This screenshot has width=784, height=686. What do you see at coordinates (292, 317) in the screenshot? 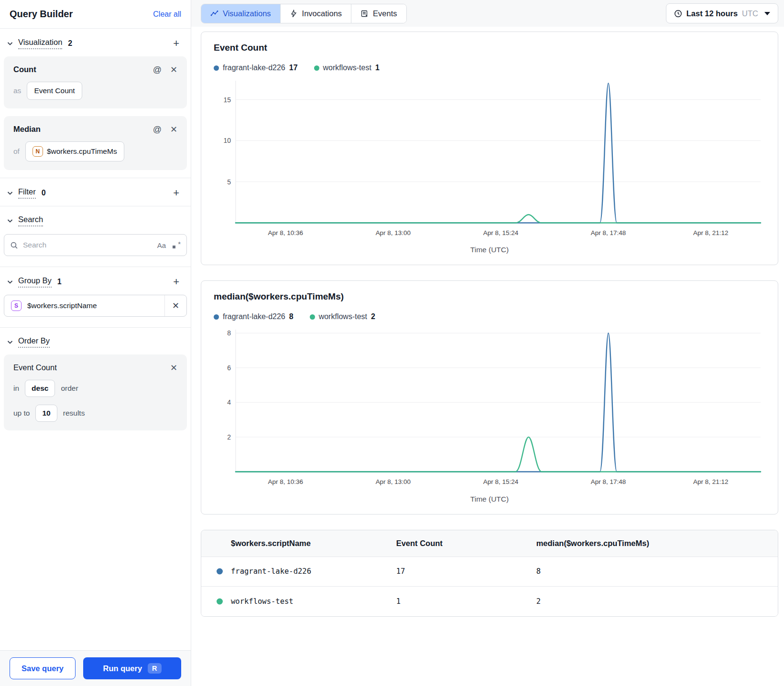
I see `legend-value: 8` at bounding box center [292, 317].